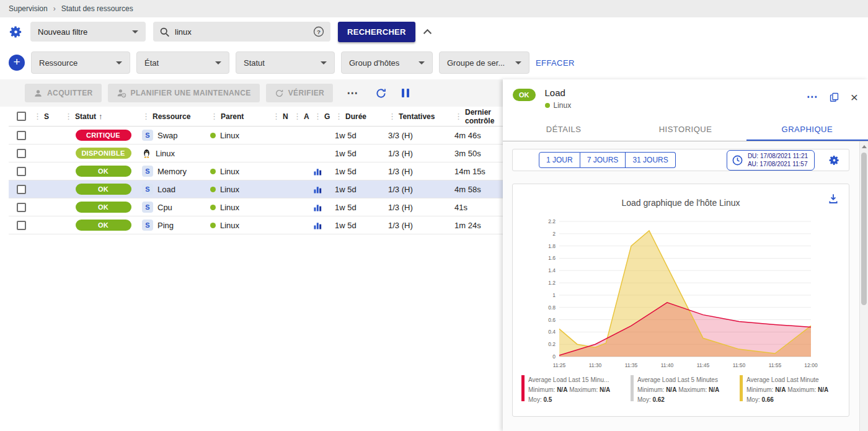 The width and height of the screenshot is (868, 431). What do you see at coordinates (484, 63) in the screenshot?
I see `criteria-servicegroup-select: Groupe de ser...` at bounding box center [484, 63].